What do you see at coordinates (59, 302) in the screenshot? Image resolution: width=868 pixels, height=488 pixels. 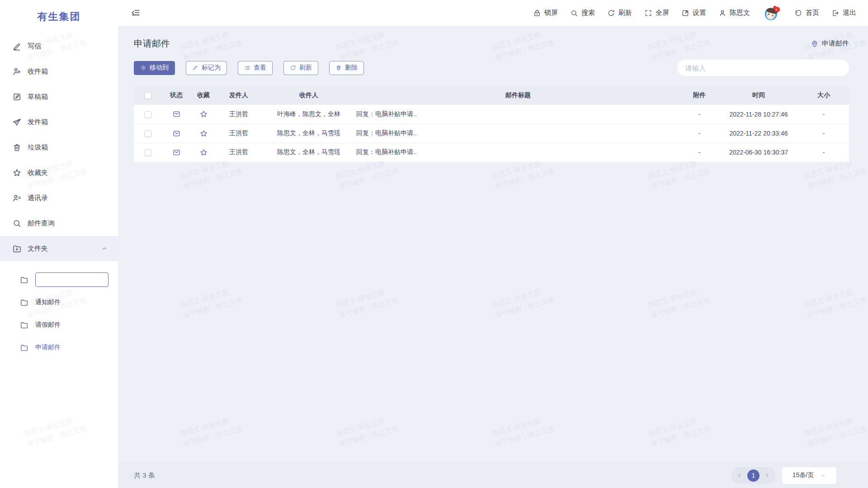 I see `folder-item-notice: 通知邮件` at bounding box center [59, 302].